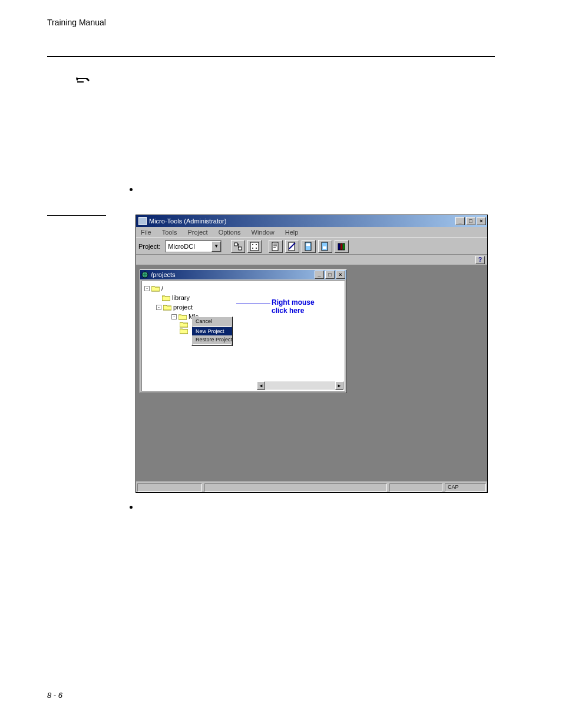 Image resolution: width=562 pixels, height=728 pixels. What do you see at coordinates (150, 246) in the screenshot?
I see `project-label: Project:` at bounding box center [150, 246].